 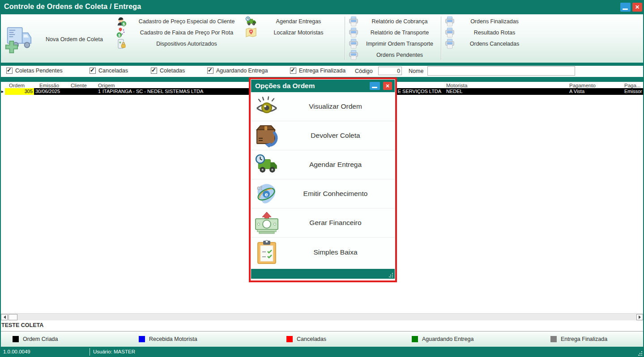 I want to click on column-header-motorista: Motorista, so click(x=456, y=85).